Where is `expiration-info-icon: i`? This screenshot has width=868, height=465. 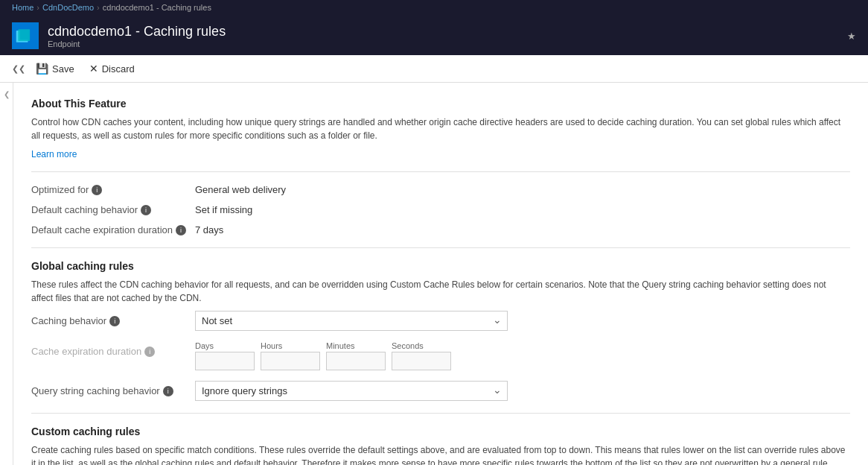
expiration-info-icon: i is located at coordinates (181, 230).